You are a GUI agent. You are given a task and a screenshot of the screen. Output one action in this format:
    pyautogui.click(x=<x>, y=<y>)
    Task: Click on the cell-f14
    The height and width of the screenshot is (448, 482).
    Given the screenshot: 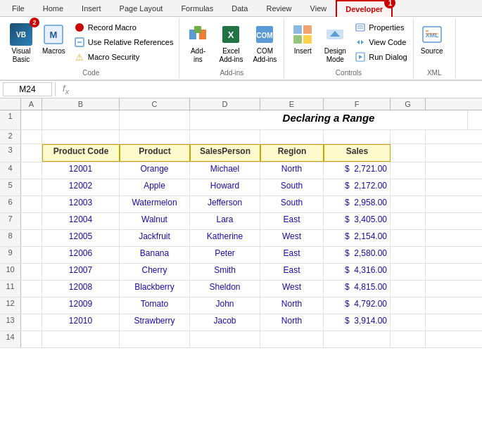 What is the action you would take?
    pyautogui.click(x=357, y=339)
    